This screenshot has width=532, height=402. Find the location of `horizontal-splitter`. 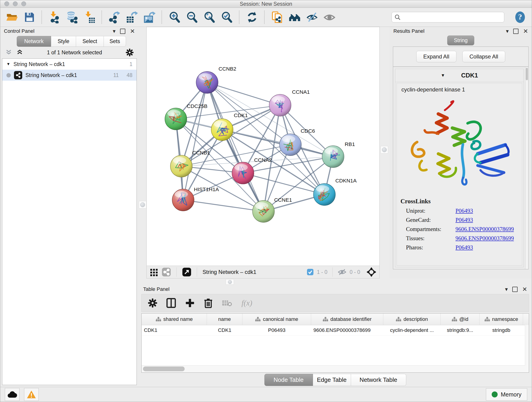

horizontal-splitter is located at coordinates (335, 282).